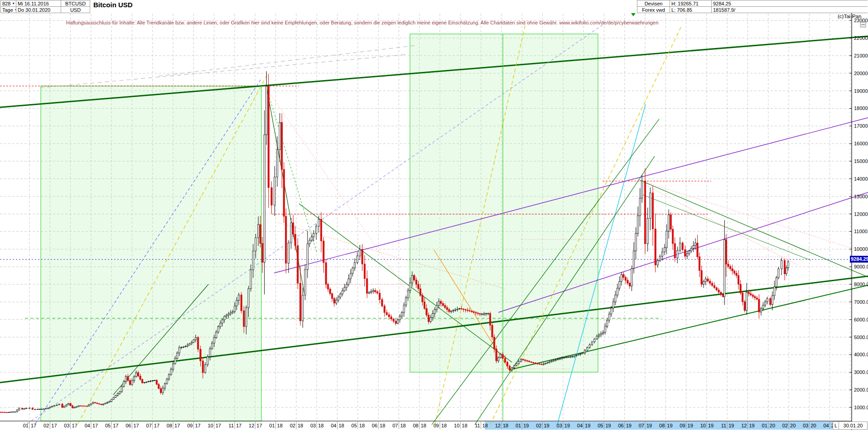  I want to click on bar-count-dropdown: 828 ▼, so click(8, 4).